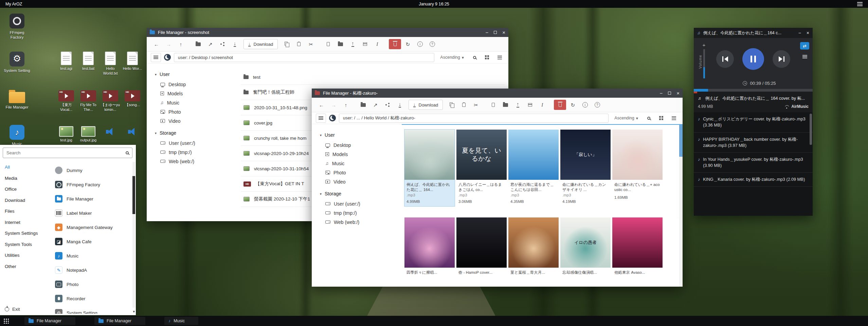  I want to click on help-button: ?, so click(432, 44).